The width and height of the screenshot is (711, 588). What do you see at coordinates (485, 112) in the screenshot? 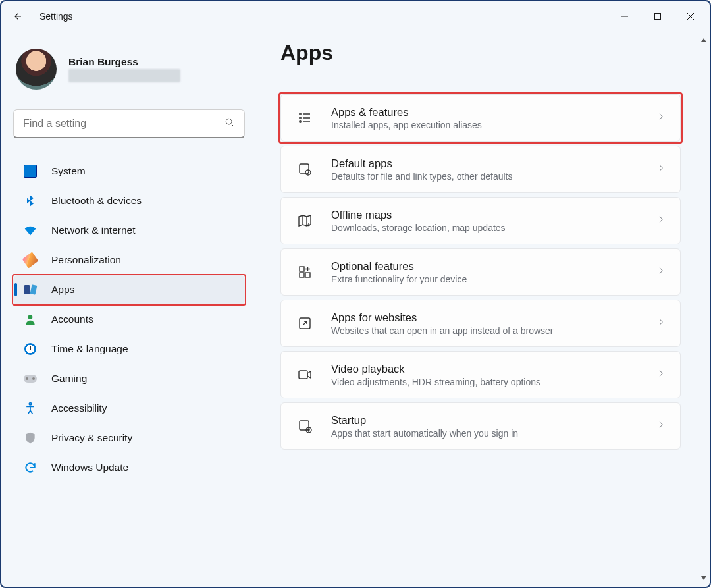
I see `tile-title: Apps & features` at bounding box center [485, 112].